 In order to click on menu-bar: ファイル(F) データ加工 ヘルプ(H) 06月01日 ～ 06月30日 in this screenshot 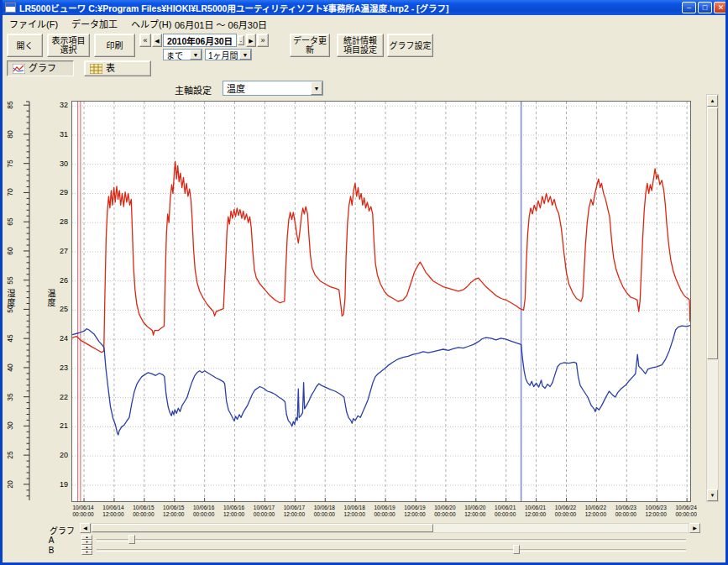, I will do `click(365, 24)`.